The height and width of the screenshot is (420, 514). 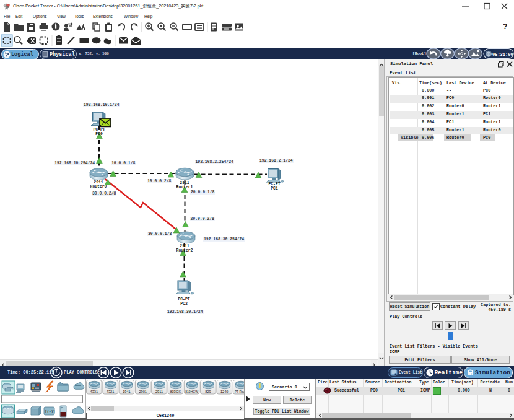 What do you see at coordinates (208, 392) in the screenshot?
I see `svg-text: 829` at bounding box center [208, 392].